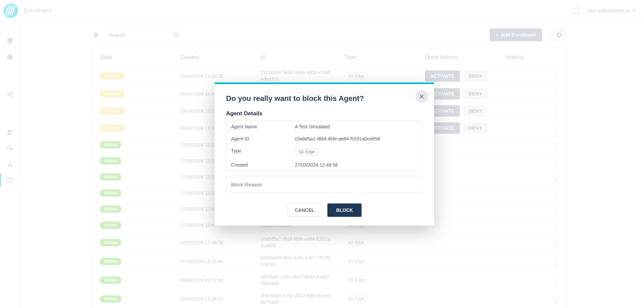  What do you see at coordinates (133, 57) in the screenshot?
I see `col-state: State` at bounding box center [133, 57].